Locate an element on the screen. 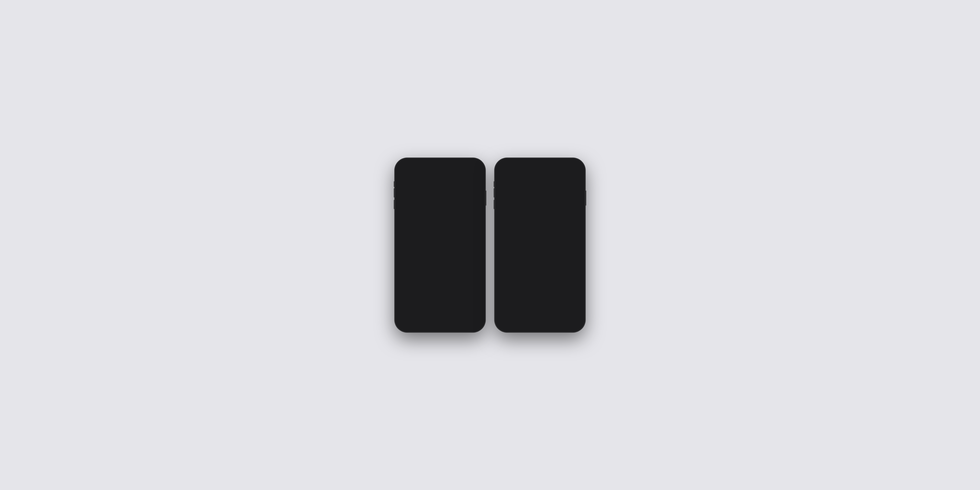 The image size is (980, 490). key-a-left: A is located at coordinates (404, 243).